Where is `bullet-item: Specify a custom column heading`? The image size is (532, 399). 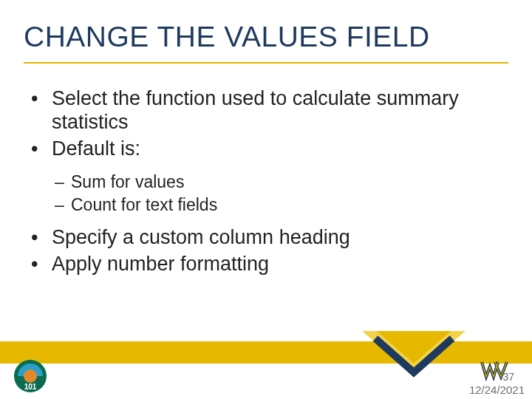 bullet-item: Specify a custom column heading is located at coordinates (264, 238).